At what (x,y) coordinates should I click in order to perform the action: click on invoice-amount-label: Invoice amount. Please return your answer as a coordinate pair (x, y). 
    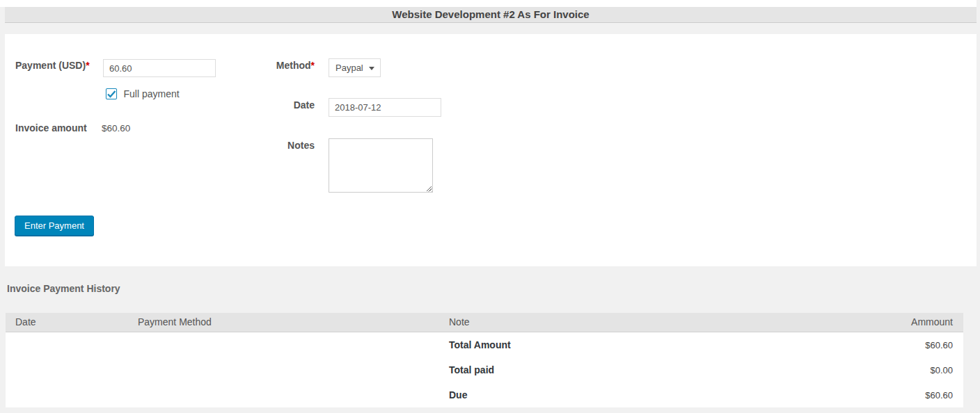
    Looking at the image, I should click on (52, 128).